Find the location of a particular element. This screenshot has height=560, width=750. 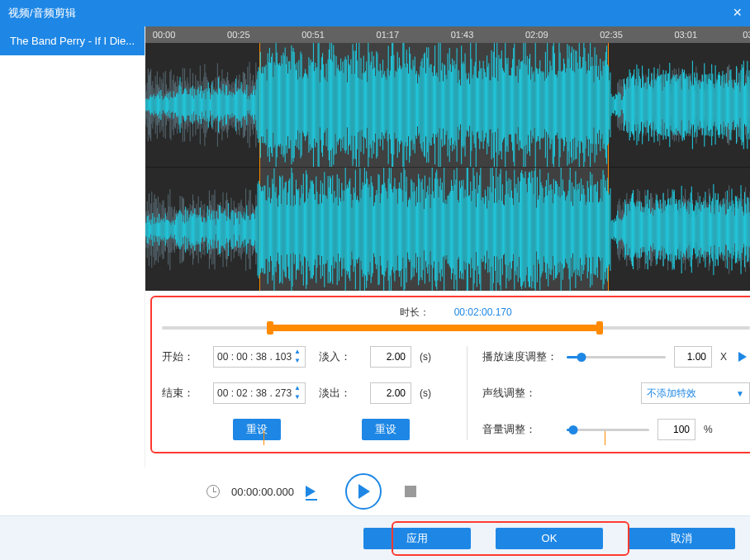

play-button is located at coordinates (363, 491).